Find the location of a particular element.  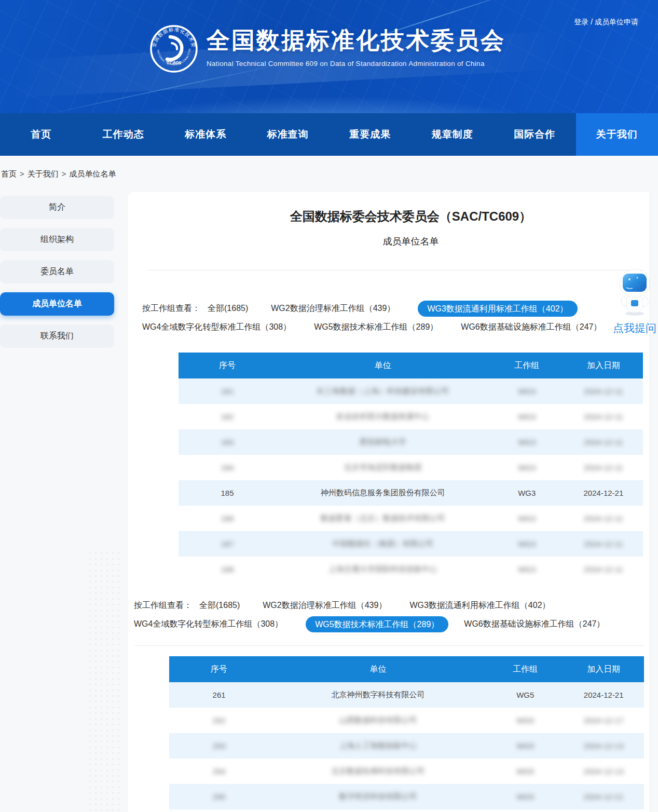

filter-row: WG4全域数字化转型标准工作组（308）WG5数据技术标准工作组（289）WG6… is located at coordinates (396, 327).